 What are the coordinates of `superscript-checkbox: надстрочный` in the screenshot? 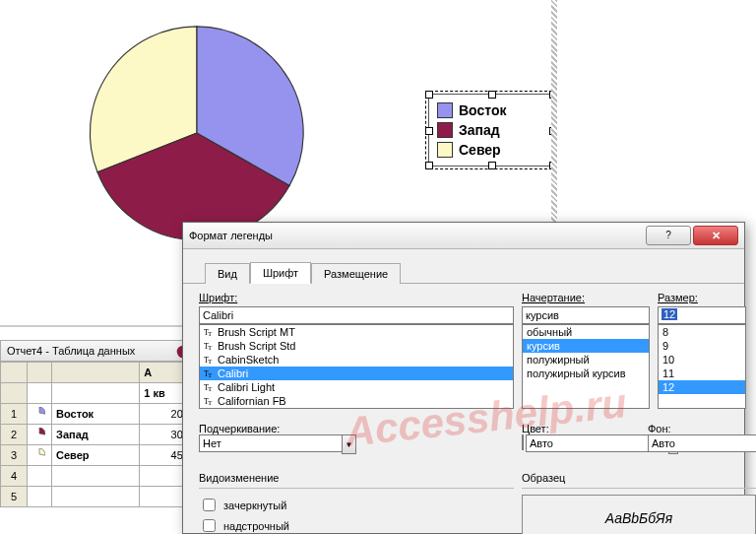 It's located at (356, 524).